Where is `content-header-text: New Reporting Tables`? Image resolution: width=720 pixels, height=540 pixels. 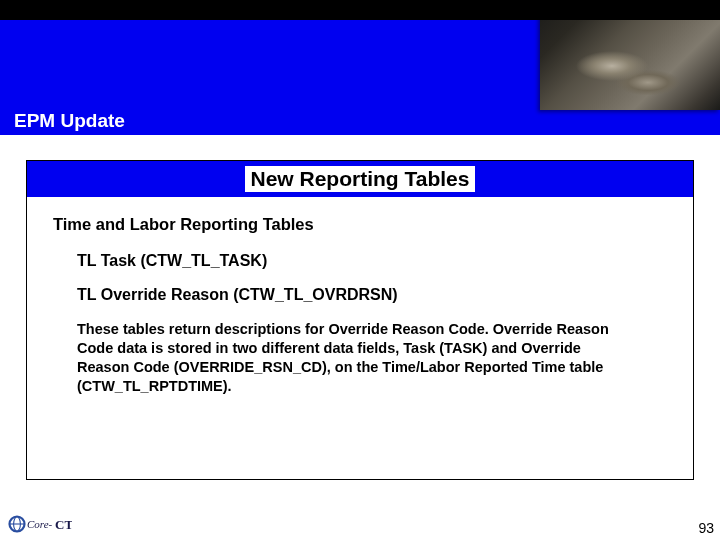
content-header-text: New Reporting Tables is located at coordinates (360, 179).